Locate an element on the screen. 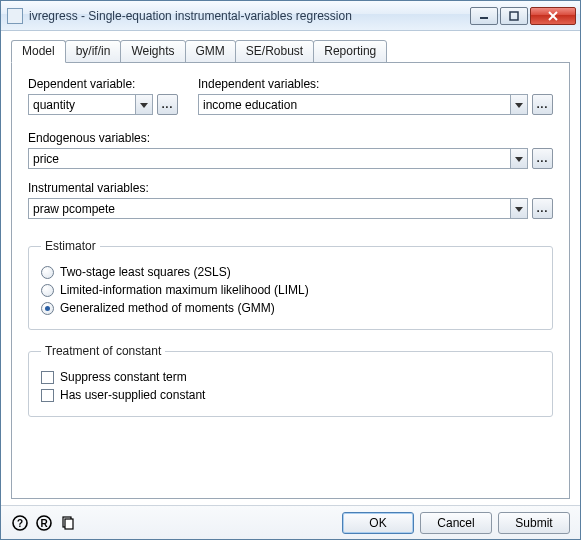 The image size is (581, 540). depvar-combo: quantity is located at coordinates (90, 104).